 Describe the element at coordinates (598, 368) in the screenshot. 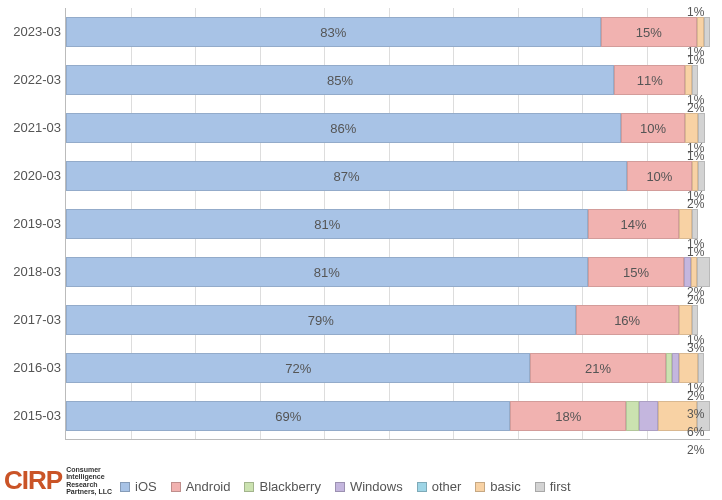

I see `bar-segment: 21%` at that location.